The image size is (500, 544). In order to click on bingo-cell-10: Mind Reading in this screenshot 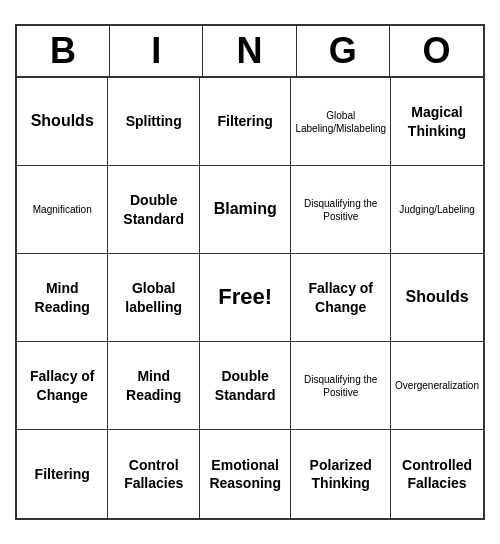, I will do `click(62, 298)`.